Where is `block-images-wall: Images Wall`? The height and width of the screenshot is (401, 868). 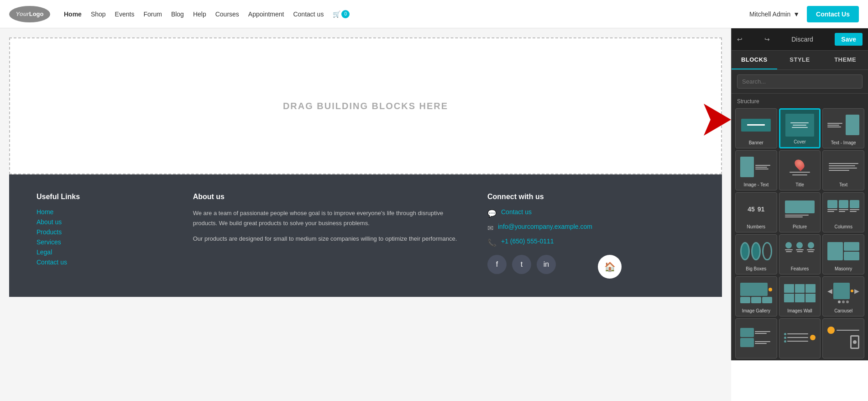
block-images-wall: Images Wall is located at coordinates (800, 296).